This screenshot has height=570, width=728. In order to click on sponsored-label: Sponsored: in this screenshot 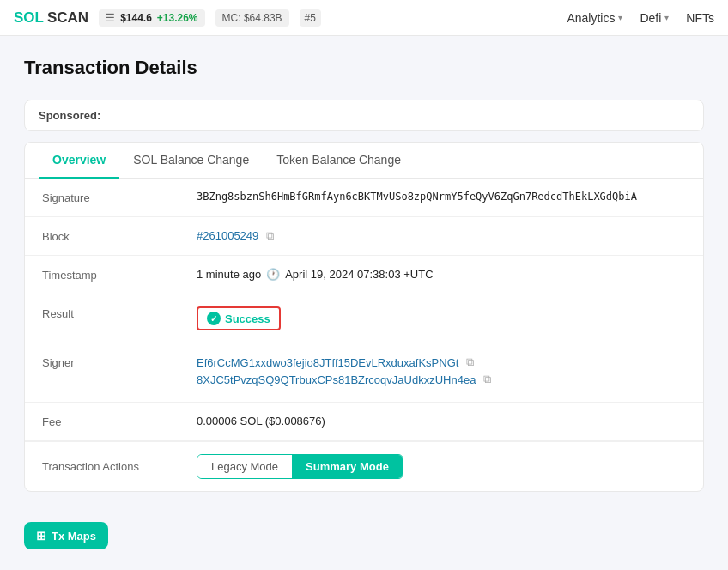, I will do `click(70, 115)`.